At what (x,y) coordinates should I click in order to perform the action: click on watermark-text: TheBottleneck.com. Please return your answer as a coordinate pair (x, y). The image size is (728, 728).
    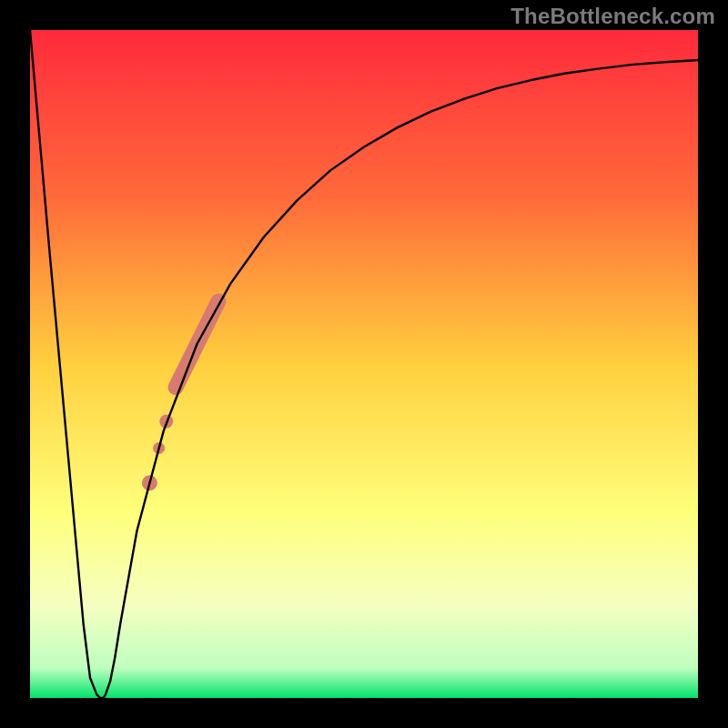
    Looking at the image, I should click on (613, 16).